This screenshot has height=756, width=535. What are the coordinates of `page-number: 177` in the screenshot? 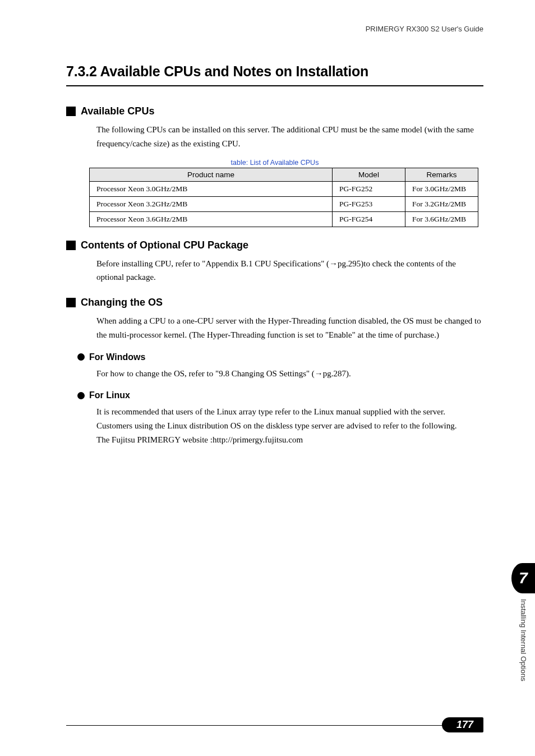 It's located at (463, 725).